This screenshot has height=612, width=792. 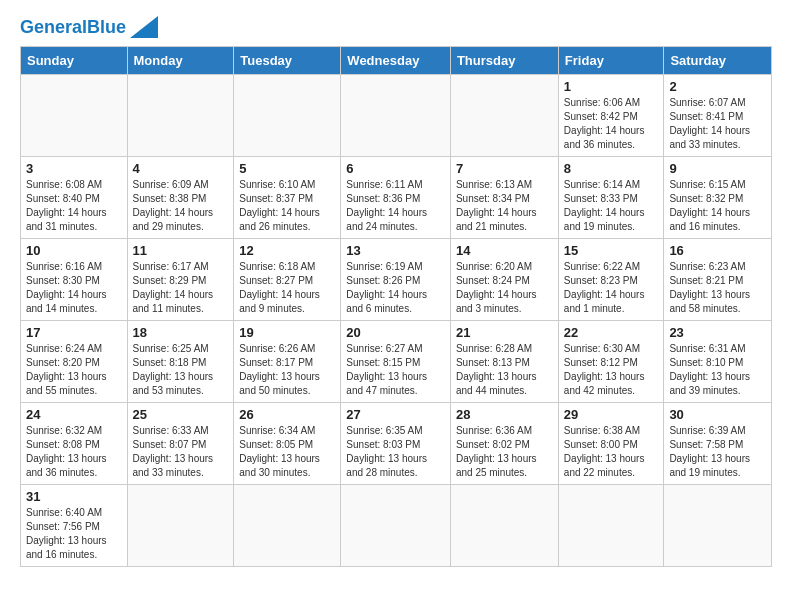 What do you see at coordinates (144, 27) in the screenshot?
I see `logo-icon` at bounding box center [144, 27].